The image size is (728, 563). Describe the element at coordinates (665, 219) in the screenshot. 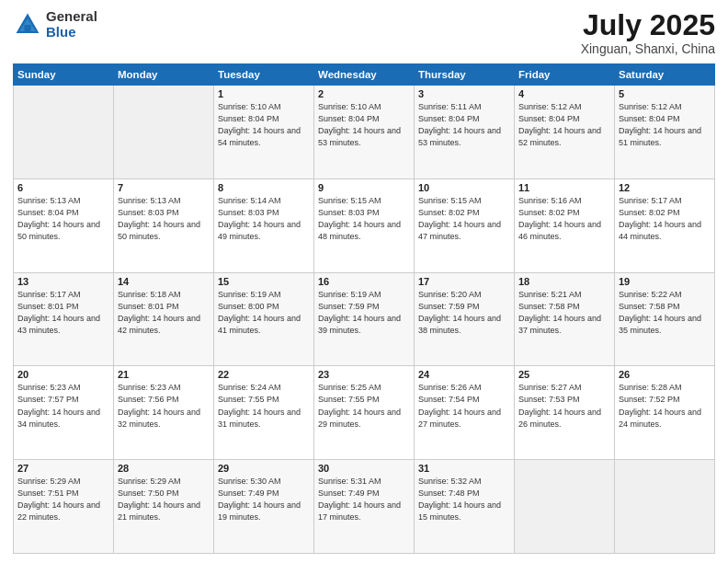

I see `day-info: Sunrise: 5:17 AM Sunset: 8:02 PM Dayligh…` at that location.